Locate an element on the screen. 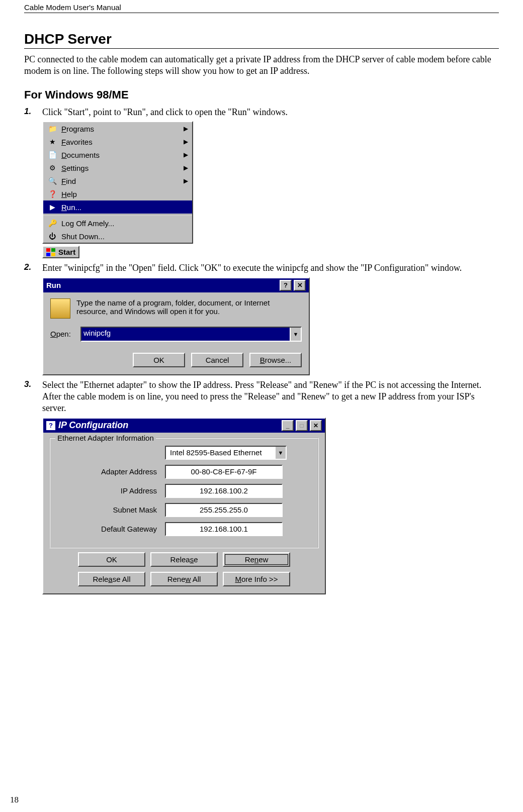 The height and width of the screenshot is (812, 523). menu-label: Run... is located at coordinates (71, 207).